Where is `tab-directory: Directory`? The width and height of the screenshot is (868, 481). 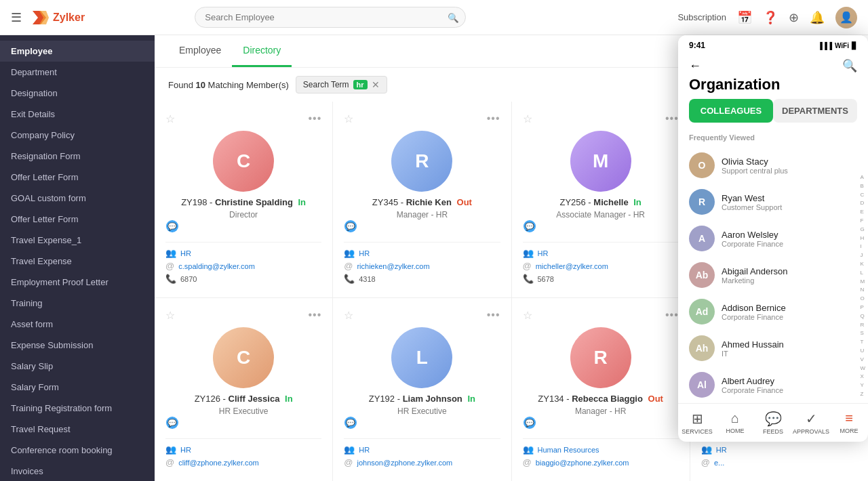 tab-directory: Directory is located at coordinates (262, 51).